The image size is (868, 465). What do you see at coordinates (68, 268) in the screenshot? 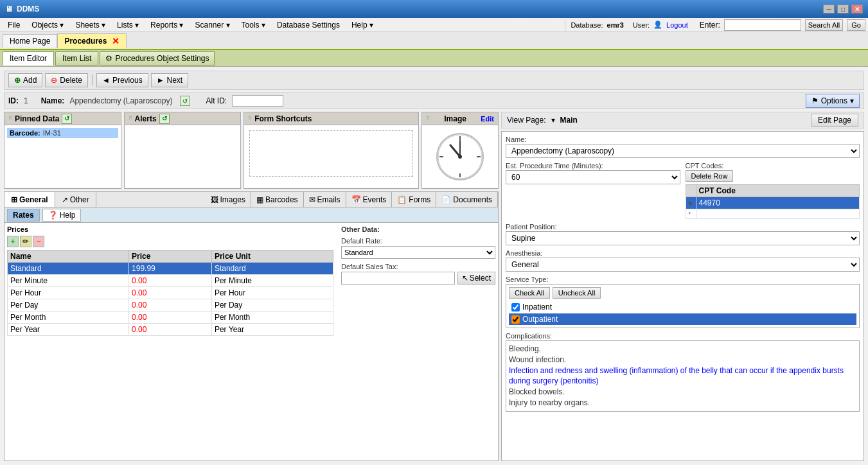
I see `price-name-cell: Standard` at bounding box center [68, 268].